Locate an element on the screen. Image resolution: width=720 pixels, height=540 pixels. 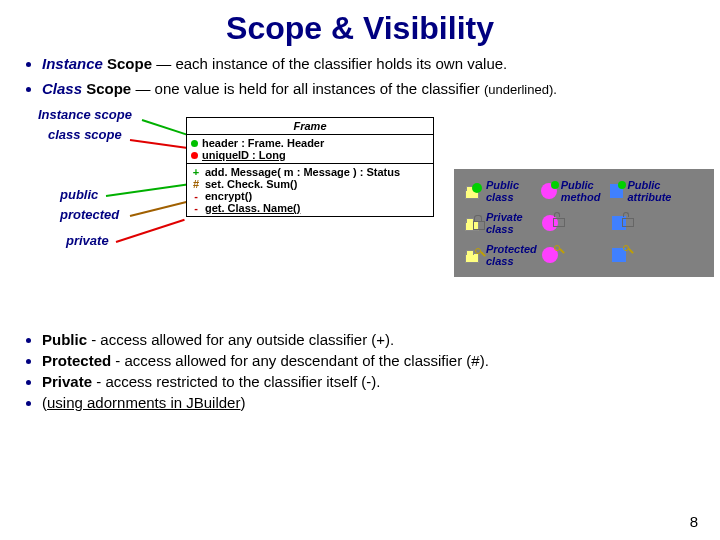
arrow-private is located at coordinates (150, 231).